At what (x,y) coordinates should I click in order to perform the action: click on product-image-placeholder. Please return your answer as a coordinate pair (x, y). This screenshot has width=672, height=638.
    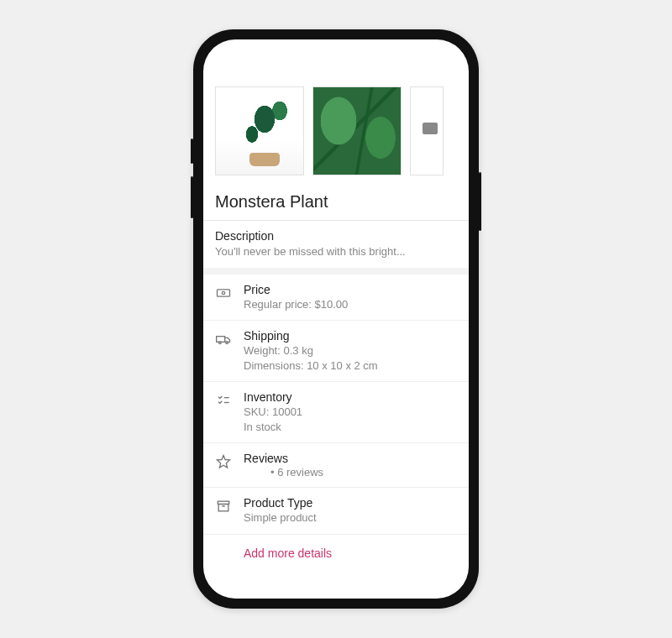
    Looking at the image, I should click on (427, 131).